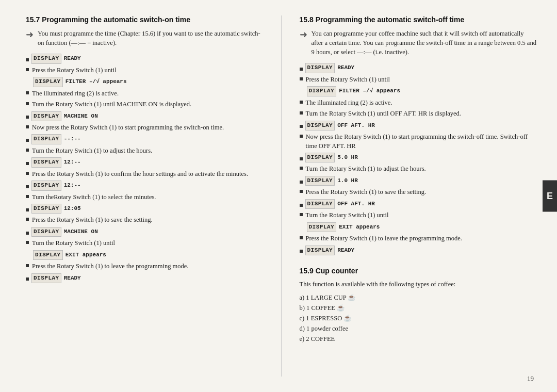 The height and width of the screenshot is (392, 557). What do you see at coordinates (151, 38) in the screenshot?
I see `left-note-text: You must programme the time (Chapter 15.…` at bounding box center [151, 38].